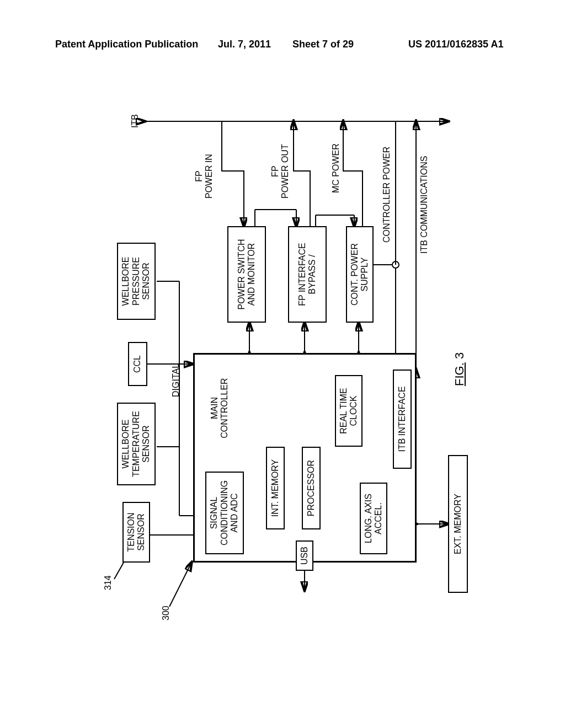 This screenshot has height=728, width=565. What do you see at coordinates (387, 195) in the screenshot?
I see `label-controller-power: CONTROLLER POWER` at bounding box center [387, 195].